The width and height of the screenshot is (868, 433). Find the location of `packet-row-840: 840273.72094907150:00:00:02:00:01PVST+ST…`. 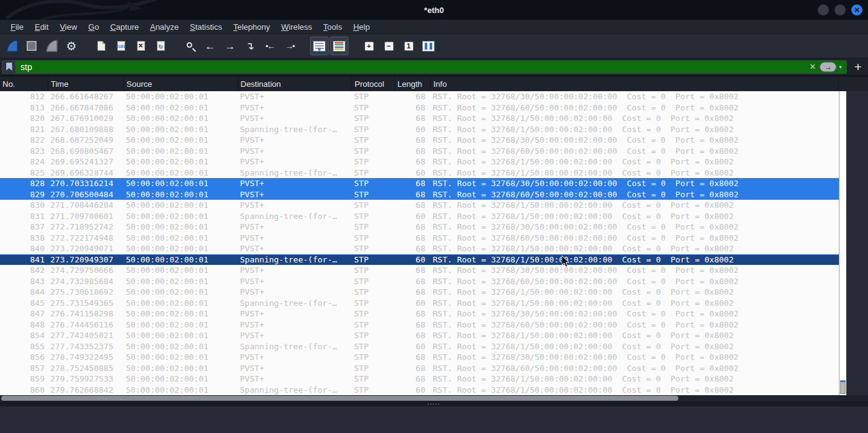

packet-row-840: 840273.72094907150:00:00:02:00:01PVST+ST… is located at coordinates (419, 249).